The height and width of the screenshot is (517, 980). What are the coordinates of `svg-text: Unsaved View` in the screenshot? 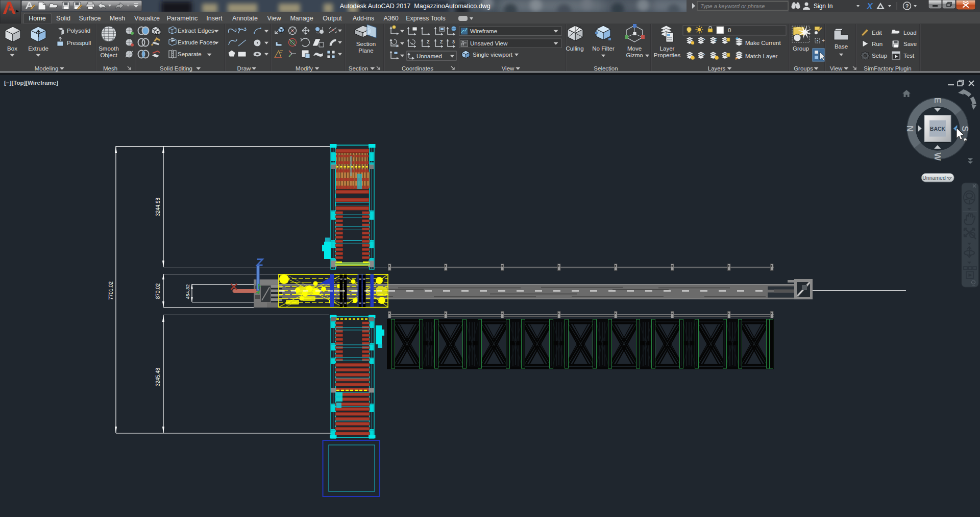 It's located at (489, 43).